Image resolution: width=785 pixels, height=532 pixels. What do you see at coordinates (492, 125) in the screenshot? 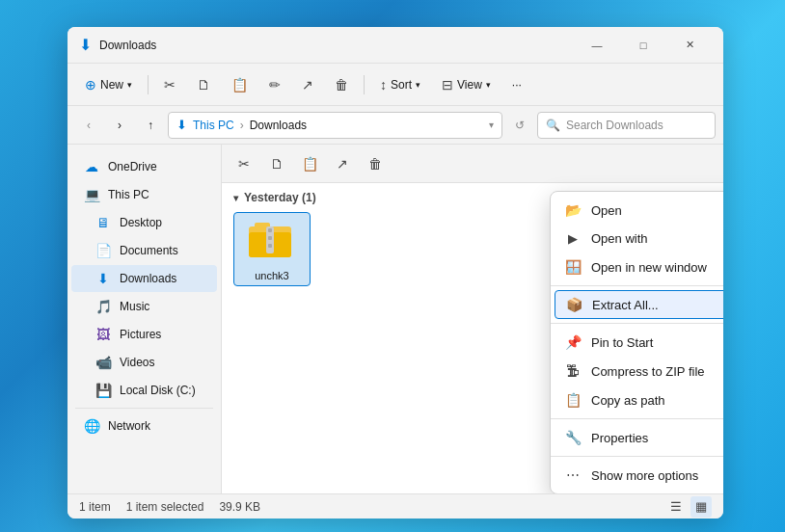
I see `path-chevron: ▾` at bounding box center [492, 125].